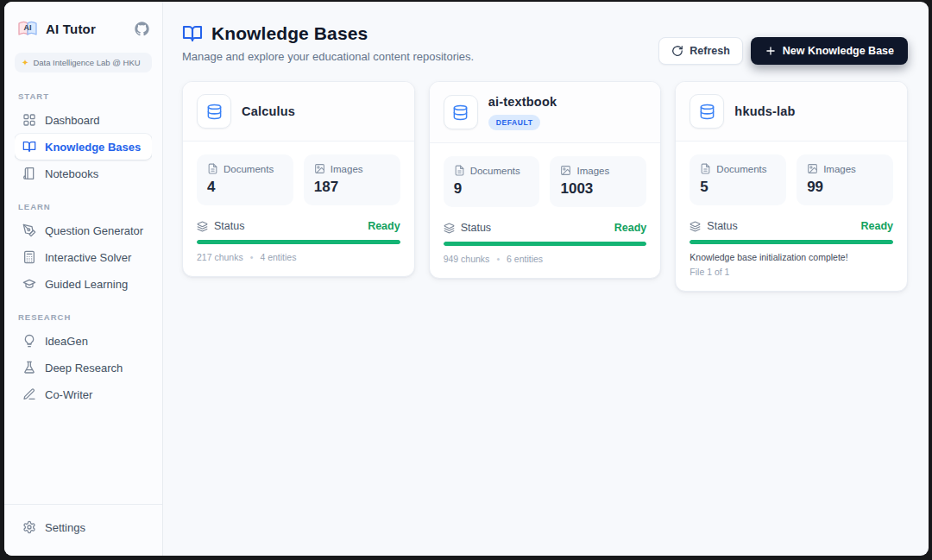 Image resolution: width=932 pixels, height=560 pixels. What do you see at coordinates (845, 187) in the screenshot?
I see `images-value: 99` at bounding box center [845, 187].